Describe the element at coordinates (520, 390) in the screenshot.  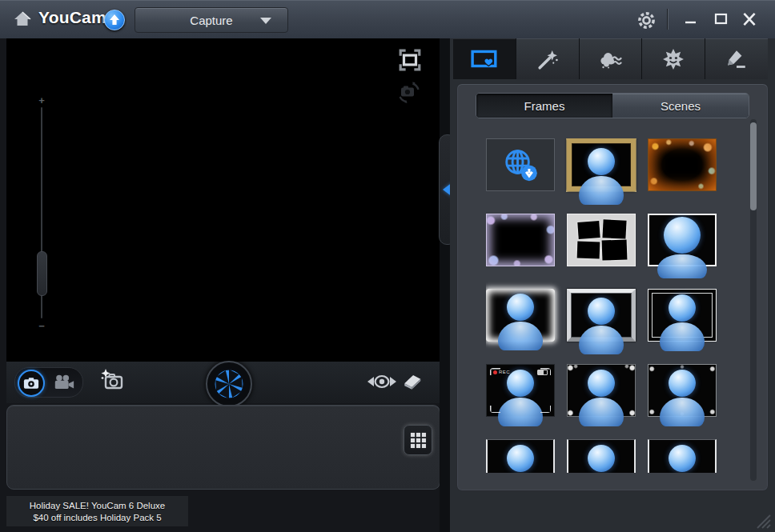
I see `frame-thumbnail-camcorder-viewfinder: REC` at that location.